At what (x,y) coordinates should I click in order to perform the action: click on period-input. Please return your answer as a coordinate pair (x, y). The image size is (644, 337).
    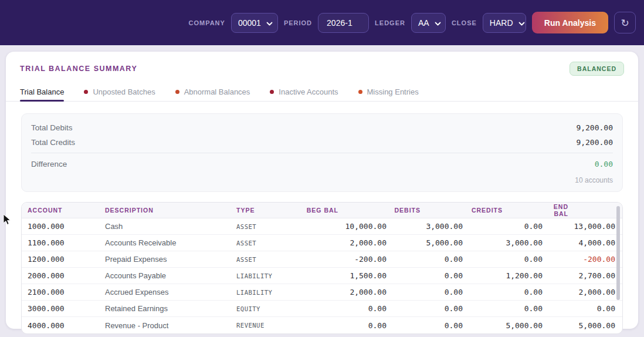
    Looking at the image, I should click on (344, 23).